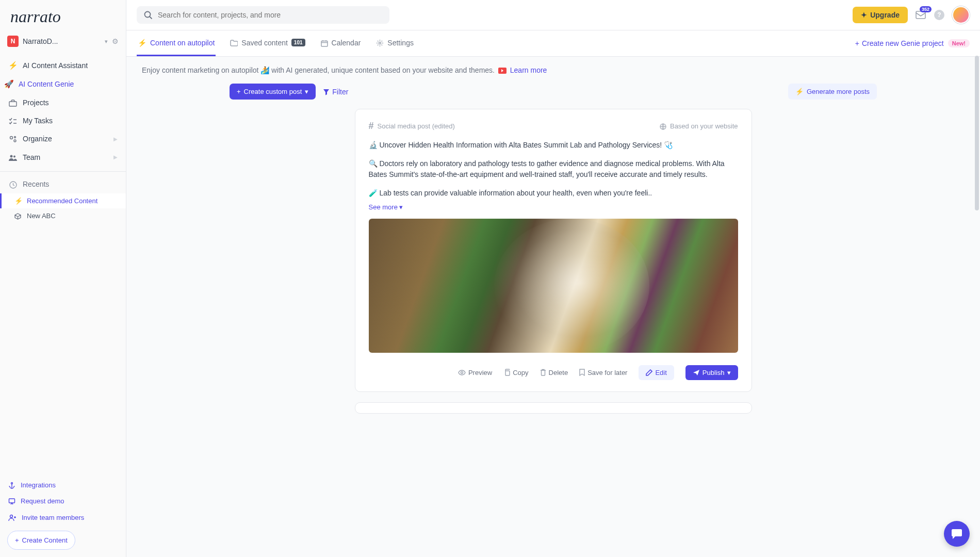 The width and height of the screenshot is (980, 557). I want to click on tab-saved: Saved content 101, so click(267, 43).